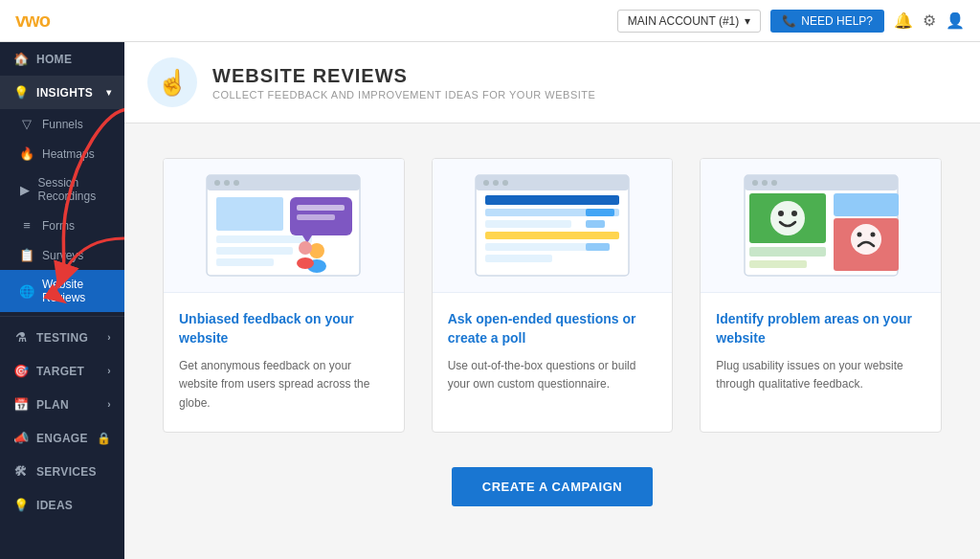 The image size is (980, 559). I want to click on gear-icon: ⚙, so click(929, 21).